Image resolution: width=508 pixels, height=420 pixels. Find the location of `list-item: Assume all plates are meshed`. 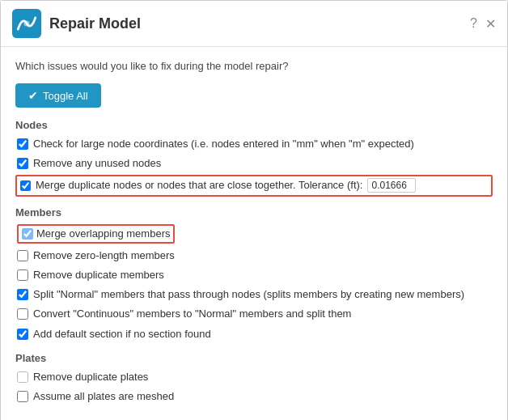

list-item: Assume all plates are meshed is located at coordinates (254, 397).